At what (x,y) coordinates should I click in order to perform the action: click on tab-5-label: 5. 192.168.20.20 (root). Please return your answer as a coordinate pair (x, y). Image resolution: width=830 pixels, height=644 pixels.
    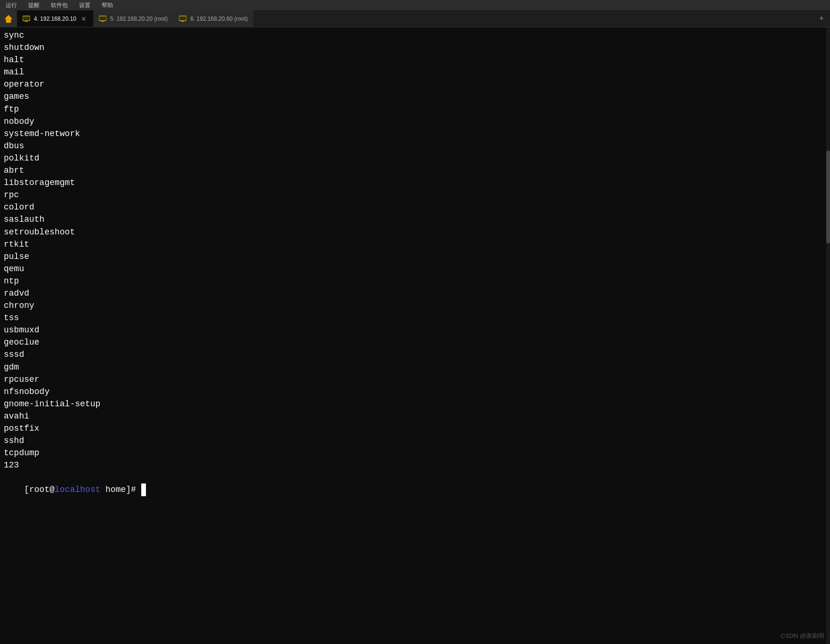
    Looking at the image, I should click on (139, 19).